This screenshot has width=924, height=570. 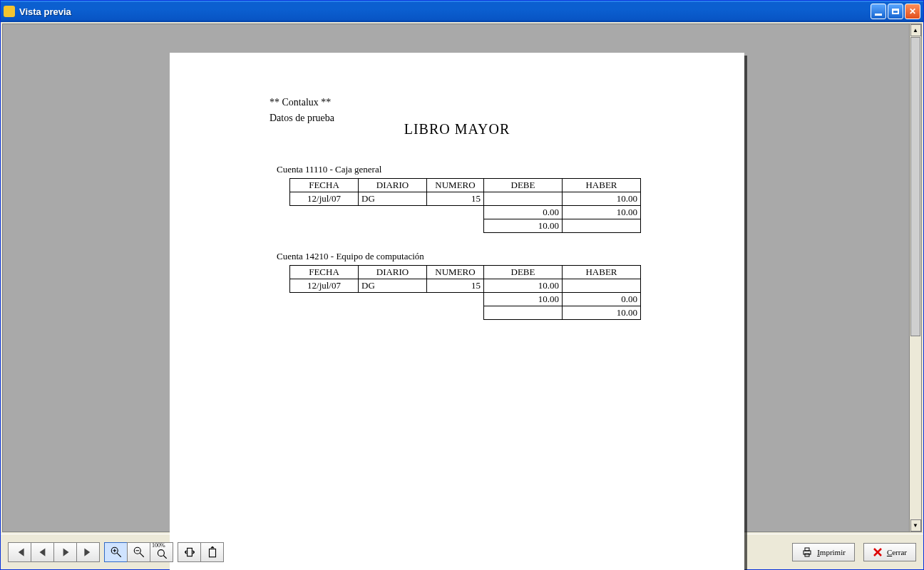 I want to click on account-block: Cuenta 14210 - Equipo de computación FEC…, so click(x=459, y=285).